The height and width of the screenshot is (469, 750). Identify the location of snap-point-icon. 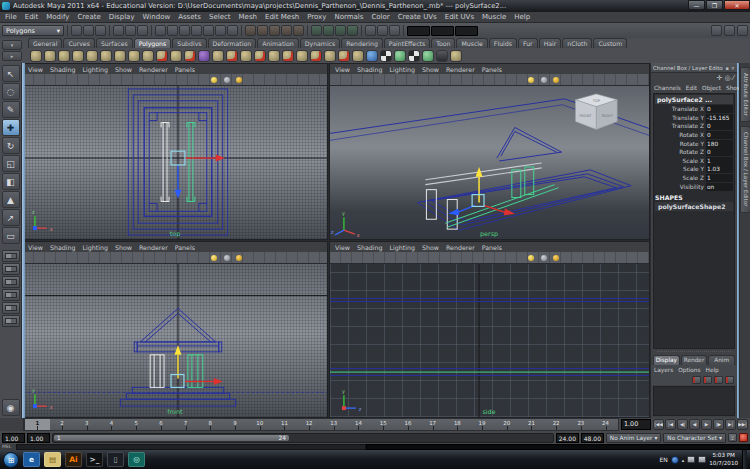
(274, 30).